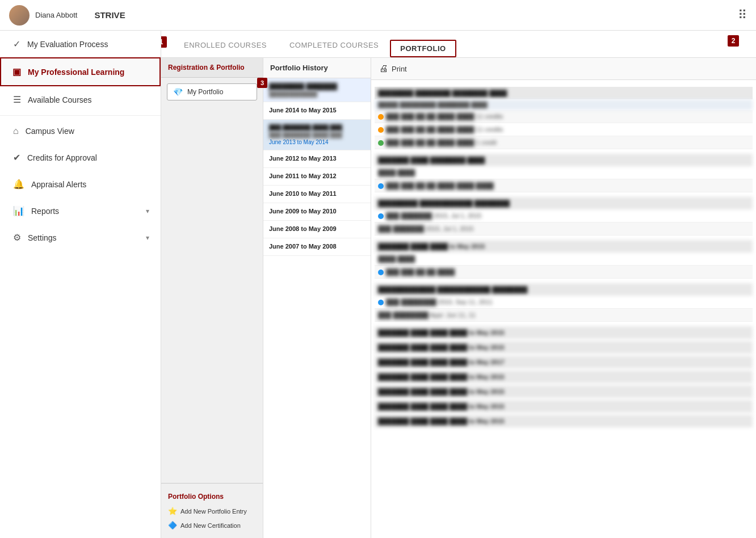 The height and width of the screenshot is (538, 756). Describe the element at coordinates (317, 211) in the screenshot. I see `history-item-title: June 2009 to May 2010` at that location.